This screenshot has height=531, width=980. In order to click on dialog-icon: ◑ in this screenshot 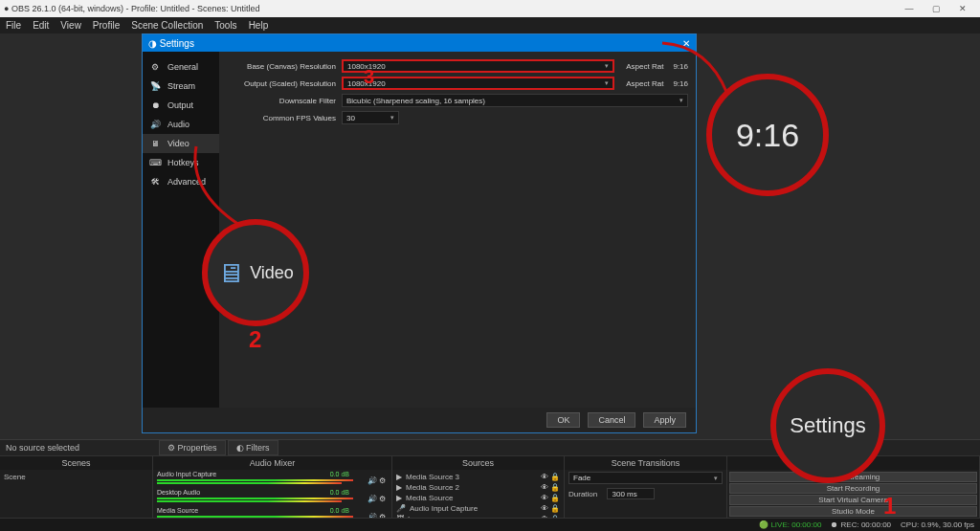, I will do `click(153, 44)`.